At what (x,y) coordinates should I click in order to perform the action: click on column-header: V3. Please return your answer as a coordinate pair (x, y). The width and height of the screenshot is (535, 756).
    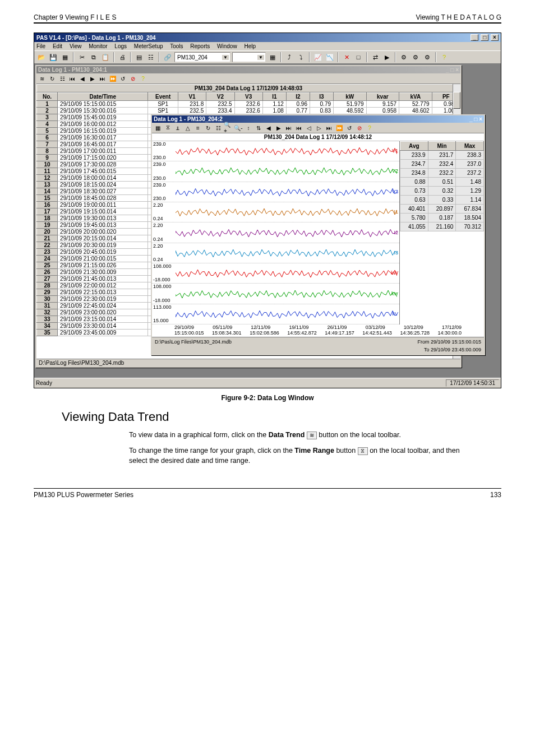
    Looking at the image, I should click on (248, 97).